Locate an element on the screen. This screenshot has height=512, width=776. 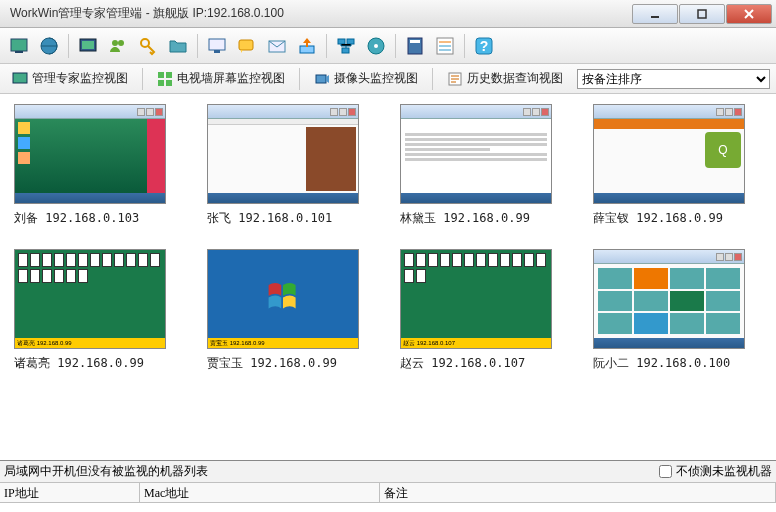
client-thumbnail: 贾宝玉 192.168.0.99贾宝玉 192.168.0.99 is located at coordinates (292, 310).